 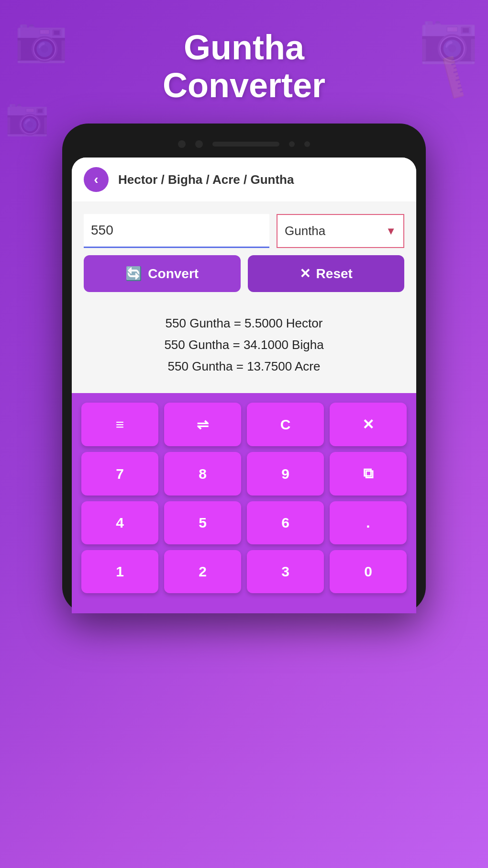 What do you see at coordinates (453, 78) in the screenshot?
I see `bg-ruler-icon: 📏` at bounding box center [453, 78].